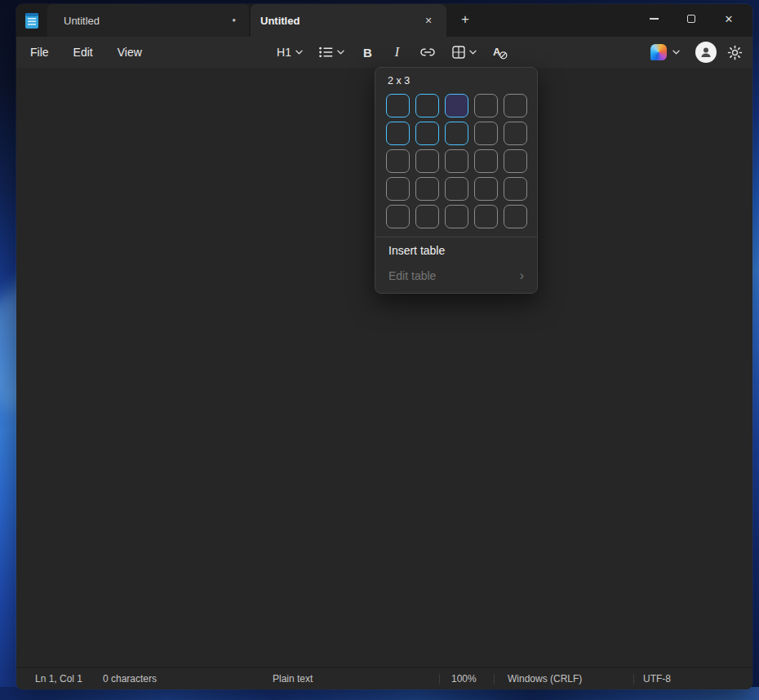  What do you see at coordinates (397, 52) in the screenshot?
I see `italic-button: I` at bounding box center [397, 52].